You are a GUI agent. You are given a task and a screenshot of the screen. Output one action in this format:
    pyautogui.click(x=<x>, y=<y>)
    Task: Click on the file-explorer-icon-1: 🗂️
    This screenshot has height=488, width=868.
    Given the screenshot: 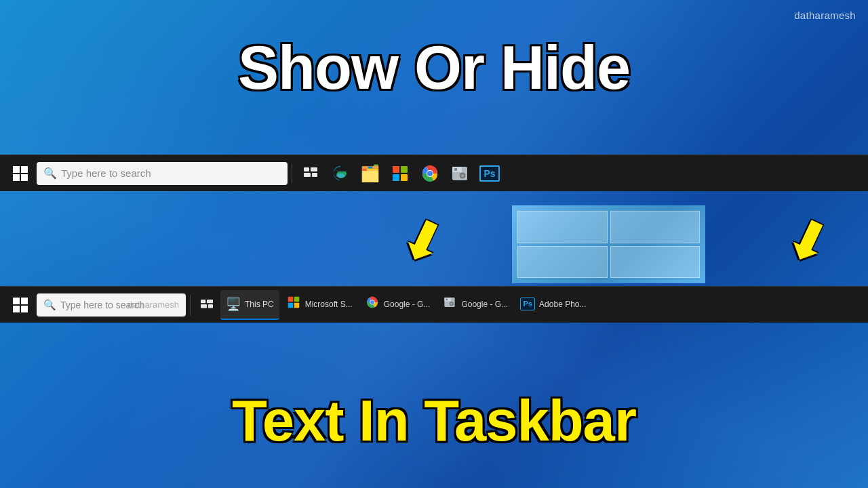 What is the action you would take?
    pyautogui.click(x=370, y=174)
    